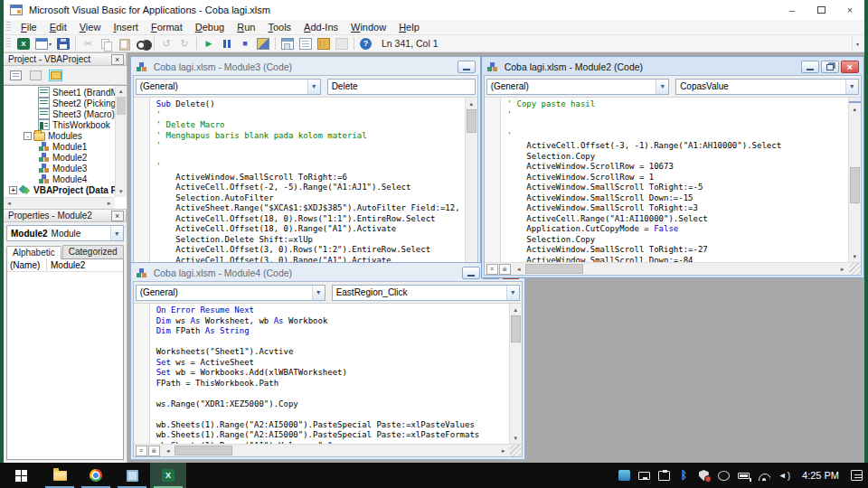 This screenshot has height=488, width=868. I want to click on menu-debug: Debug, so click(210, 27).